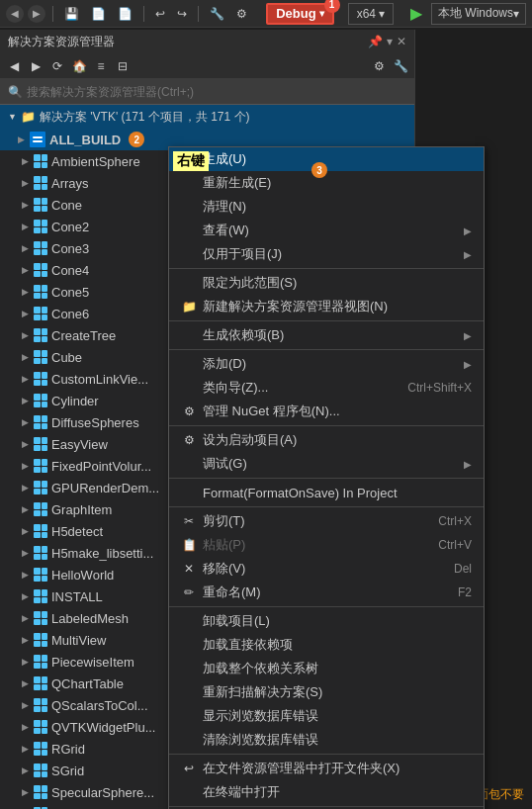 The height and width of the screenshot is (809, 532). Describe the element at coordinates (326, 692) in the screenshot. I see `context-menu-item-rescan: 重新扫描解决方案(S)` at that location.